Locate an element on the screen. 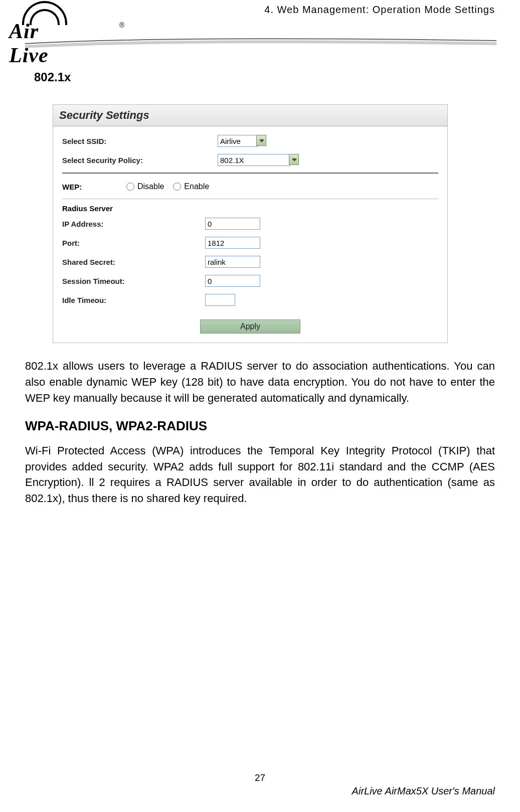 The height and width of the screenshot is (812, 520). ip-address-label: IP Address: is located at coordinates (133, 224).